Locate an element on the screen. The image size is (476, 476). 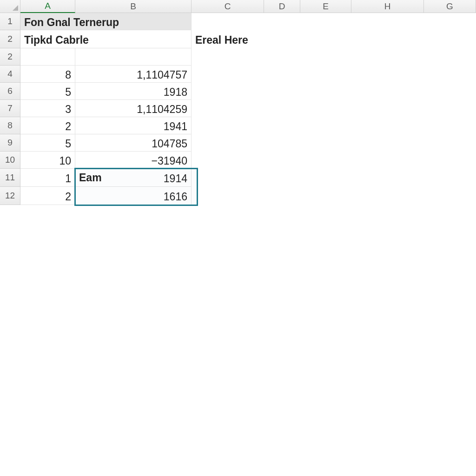
cell-a11: 1 is located at coordinates (48, 178).